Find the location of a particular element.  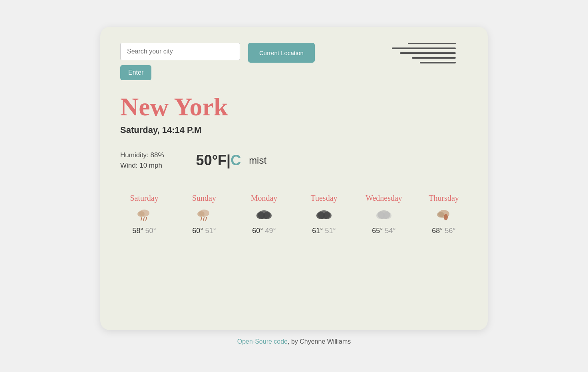

forecast-temps: 60° 51° is located at coordinates (204, 231).